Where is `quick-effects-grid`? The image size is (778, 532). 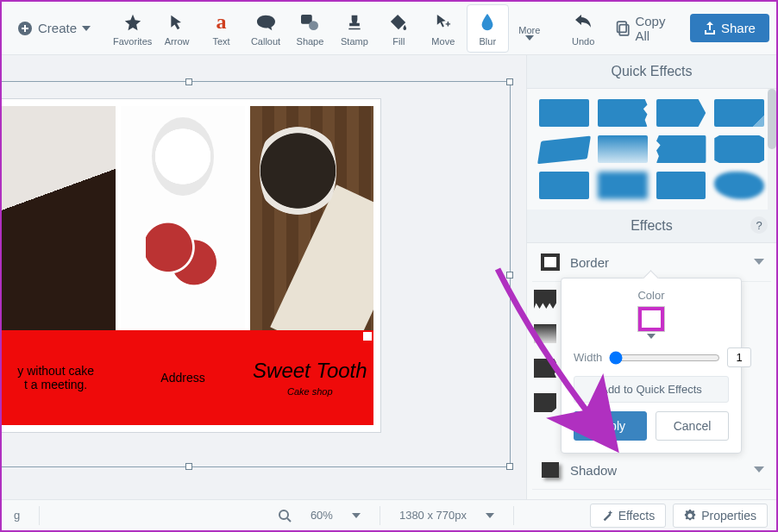
quick-effects-grid is located at coordinates (652, 149).